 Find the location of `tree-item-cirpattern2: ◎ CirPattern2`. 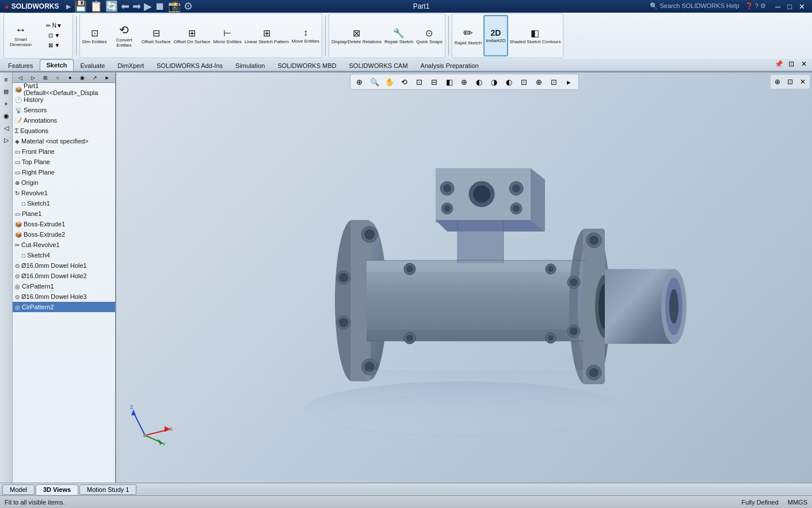

tree-item-cirpattern2: ◎ CirPattern2 is located at coordinates (64, 307).